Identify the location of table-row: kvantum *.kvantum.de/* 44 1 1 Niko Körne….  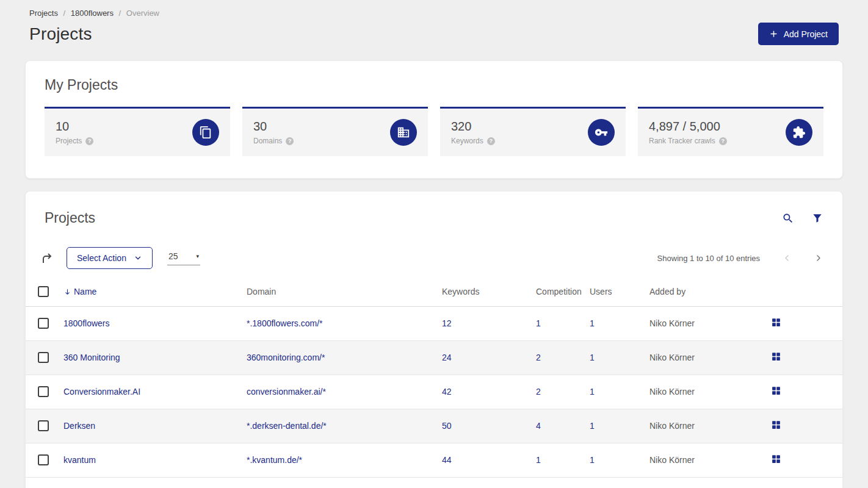
(434, 460).